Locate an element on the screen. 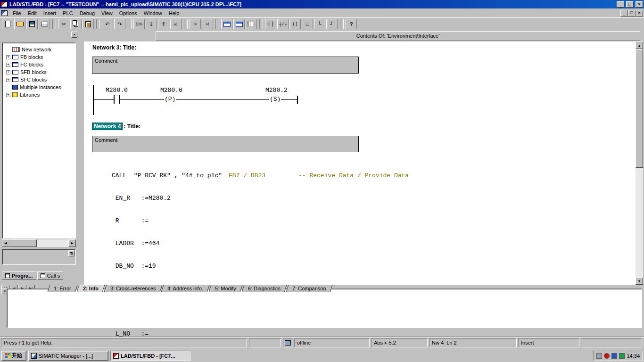  tree-item-fb-blocks: + FB blocks is located at coordinates (39, 57).